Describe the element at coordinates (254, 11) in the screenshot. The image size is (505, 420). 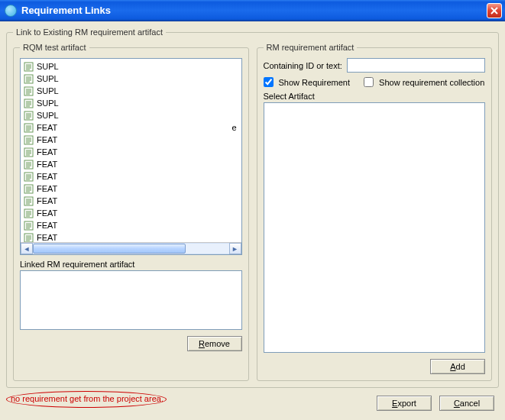
I see `window-title: Requirement Links` at that location.